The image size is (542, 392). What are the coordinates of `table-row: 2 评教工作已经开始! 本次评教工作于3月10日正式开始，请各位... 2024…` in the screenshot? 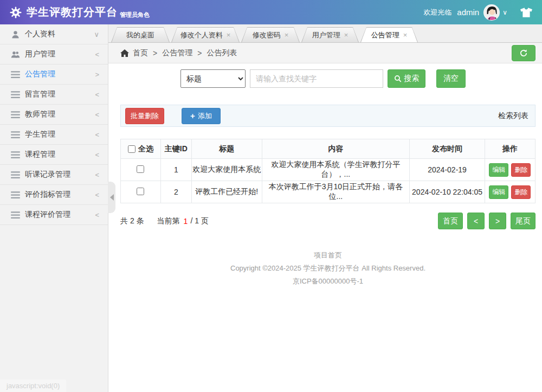 It's located at (328, 192).